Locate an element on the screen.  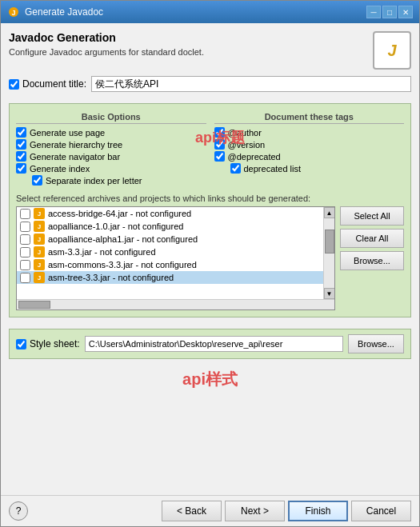
stylesheet-browse-button: Browse... is located at coordinates (376, 344).